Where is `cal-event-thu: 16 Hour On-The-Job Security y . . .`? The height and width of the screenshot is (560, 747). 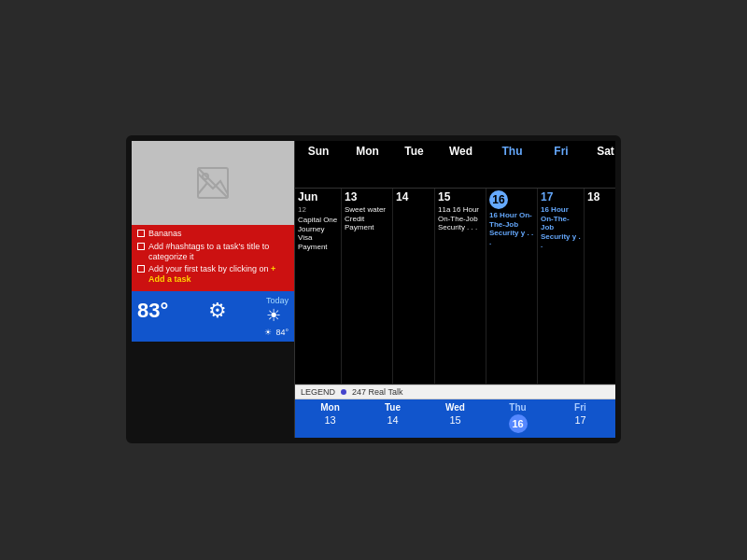 cal-event-thu: 16 Hour On-The-Job Security y . . . is located at coordinates (512, 229).